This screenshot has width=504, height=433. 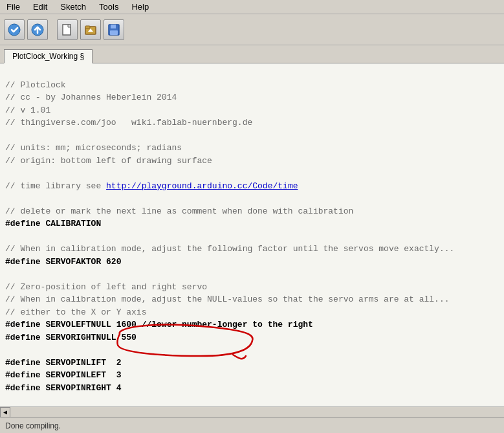 What do you see at coordinates (109, 6) in the screenshot?
I see `menu-tools: Tools` at bounding box center [109, 6].